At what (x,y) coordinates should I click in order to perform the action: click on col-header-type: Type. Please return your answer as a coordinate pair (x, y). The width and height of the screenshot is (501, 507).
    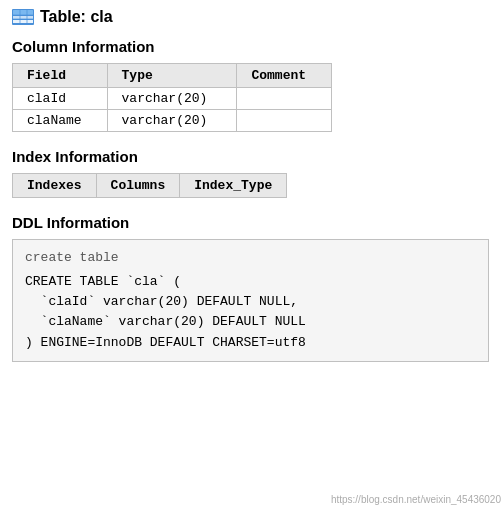
    Looking at the image, I should click on (172, 76).